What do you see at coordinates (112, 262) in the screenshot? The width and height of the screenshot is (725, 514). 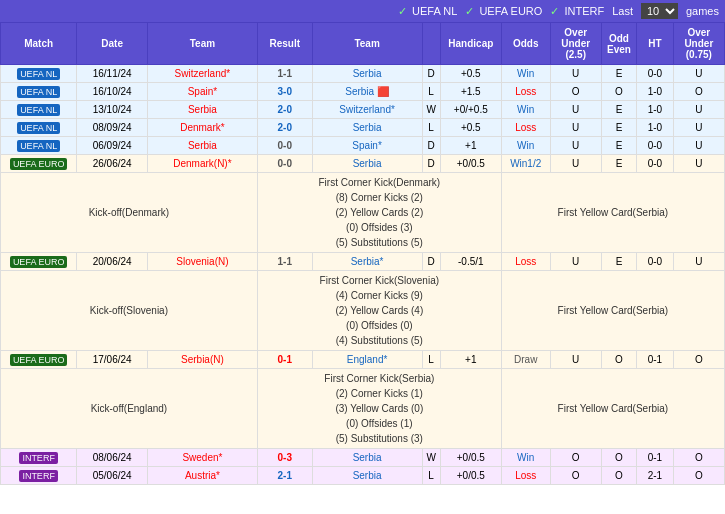 I see `match-date: 20/06/24` at bounding box center [112, 262].